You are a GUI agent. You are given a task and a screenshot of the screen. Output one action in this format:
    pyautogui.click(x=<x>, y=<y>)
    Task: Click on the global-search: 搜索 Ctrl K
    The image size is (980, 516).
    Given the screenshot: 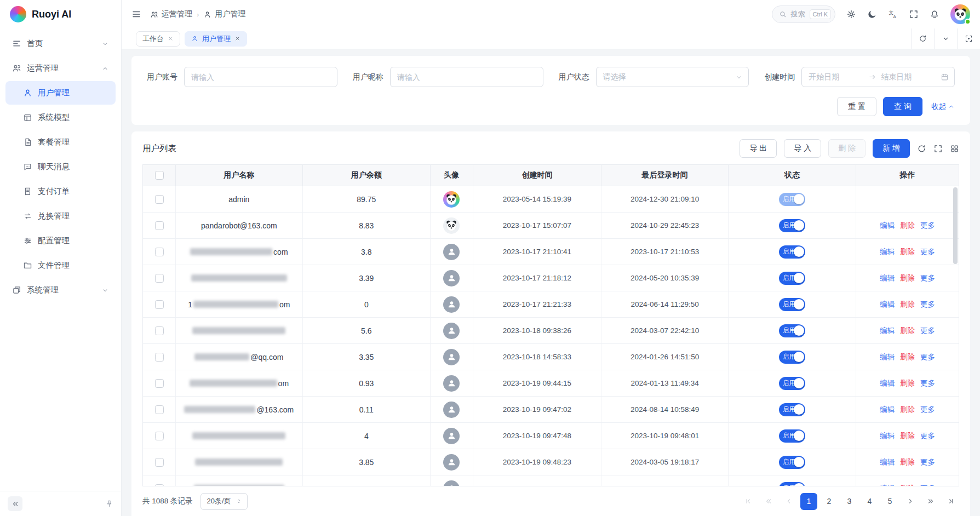 What is the action you would take?
    pyautogui.click(x=804, y=14)
    